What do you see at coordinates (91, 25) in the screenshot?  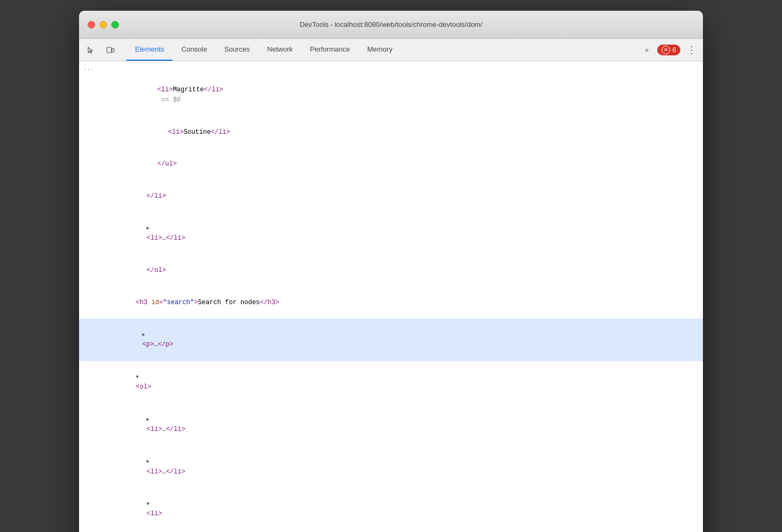 I see `close-button` at bounding box center [91, 25].